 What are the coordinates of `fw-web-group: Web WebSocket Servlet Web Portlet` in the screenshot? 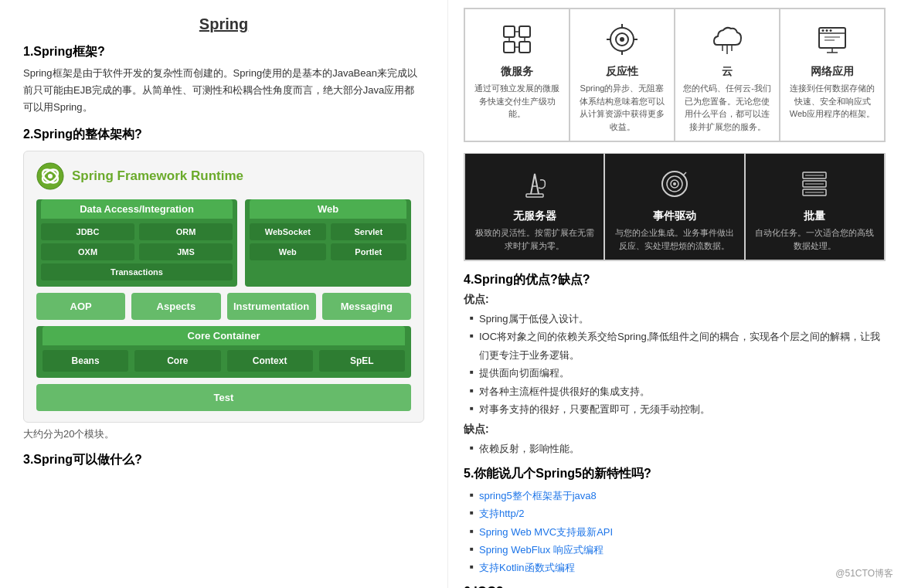 It's located at (328, 243).